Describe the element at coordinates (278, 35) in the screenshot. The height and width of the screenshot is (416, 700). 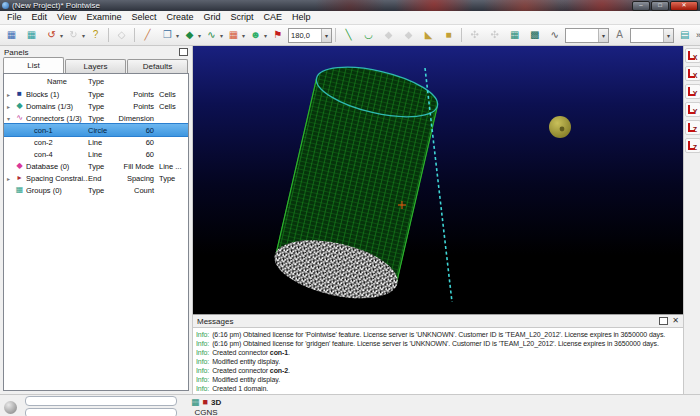
I see `rotate-view-icon: ⚑` at that location.